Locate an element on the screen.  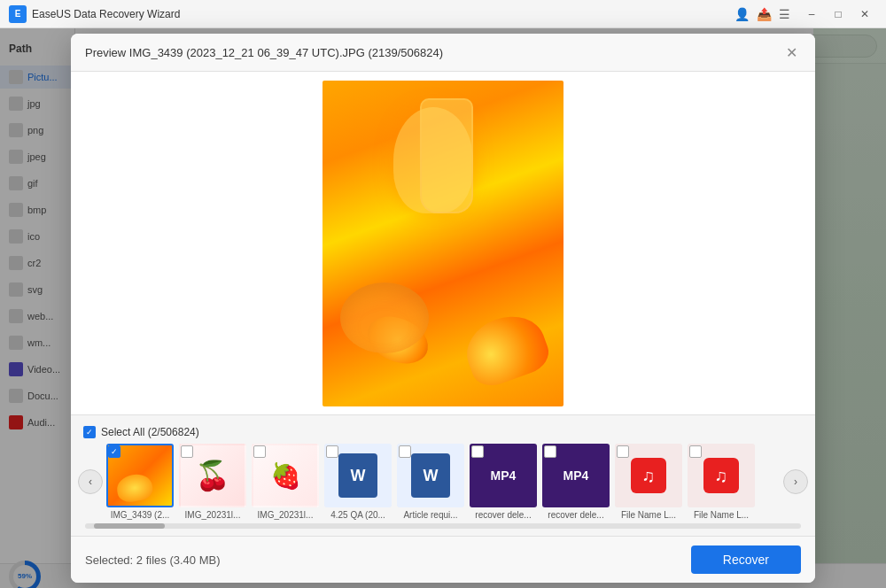
recover-button: Recover is located at coordinates (746, 560).